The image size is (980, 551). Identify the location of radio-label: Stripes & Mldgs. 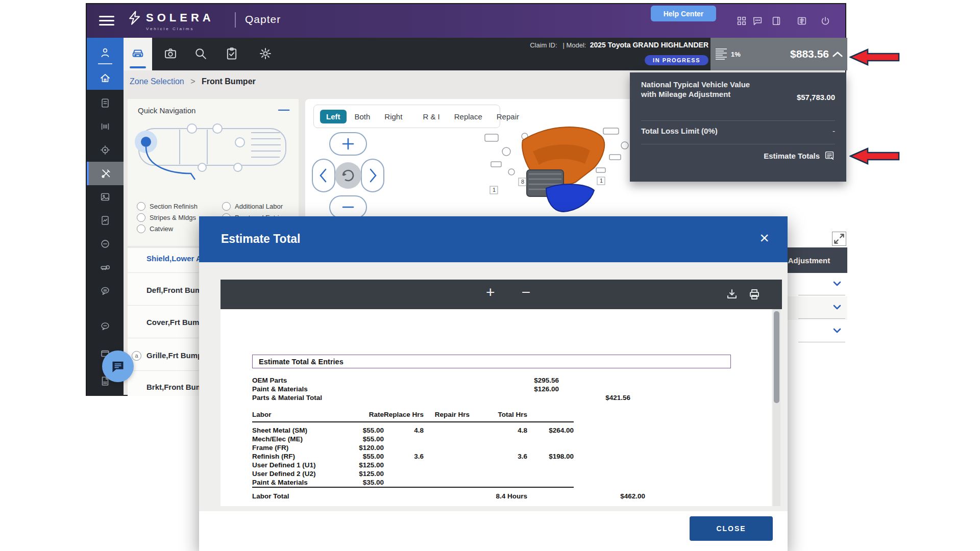
(173, 217).